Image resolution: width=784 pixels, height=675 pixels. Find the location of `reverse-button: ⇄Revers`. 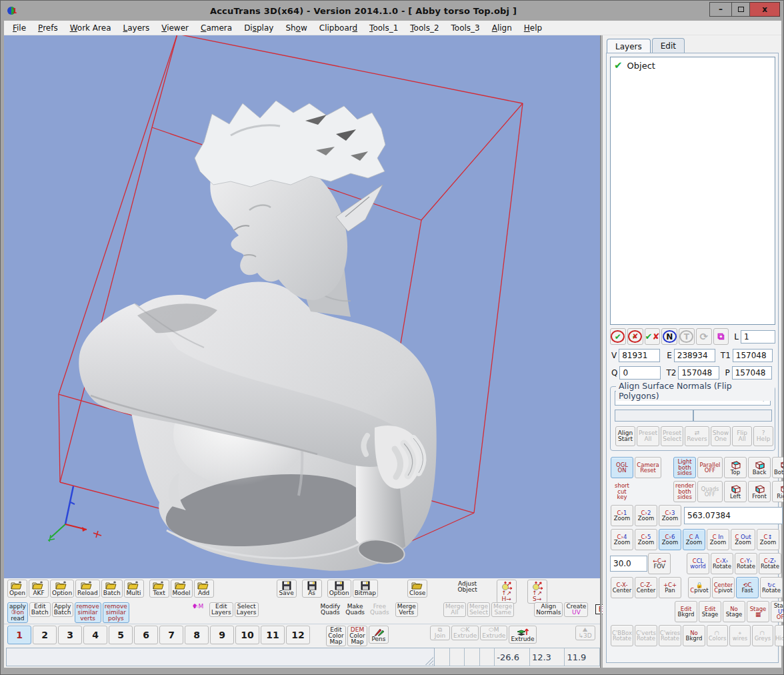

reverse-button: ⇄Revers is located at coordinates (697, 436).